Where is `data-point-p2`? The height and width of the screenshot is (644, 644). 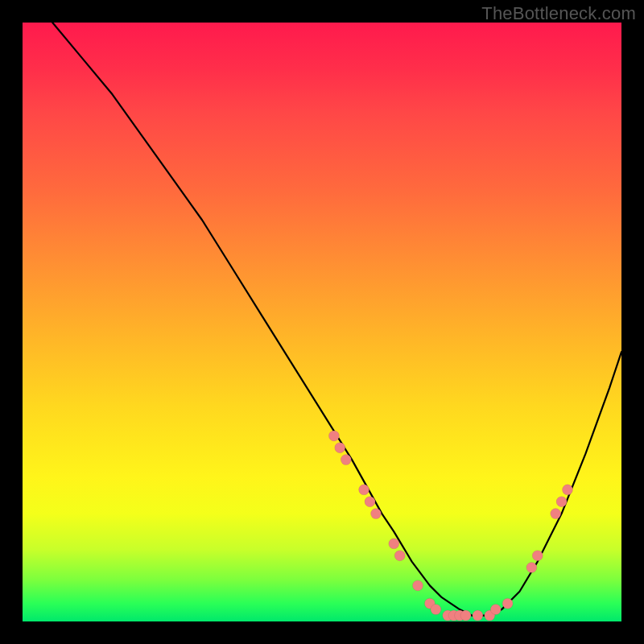 data-point-p2 is located at coordinates (340, 448).